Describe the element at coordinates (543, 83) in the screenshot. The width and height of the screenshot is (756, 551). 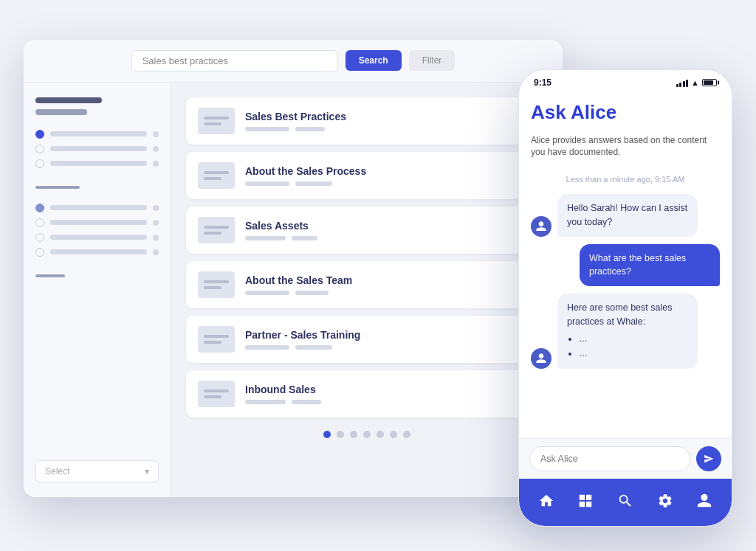
I see `status-time: 9:15` at that location.